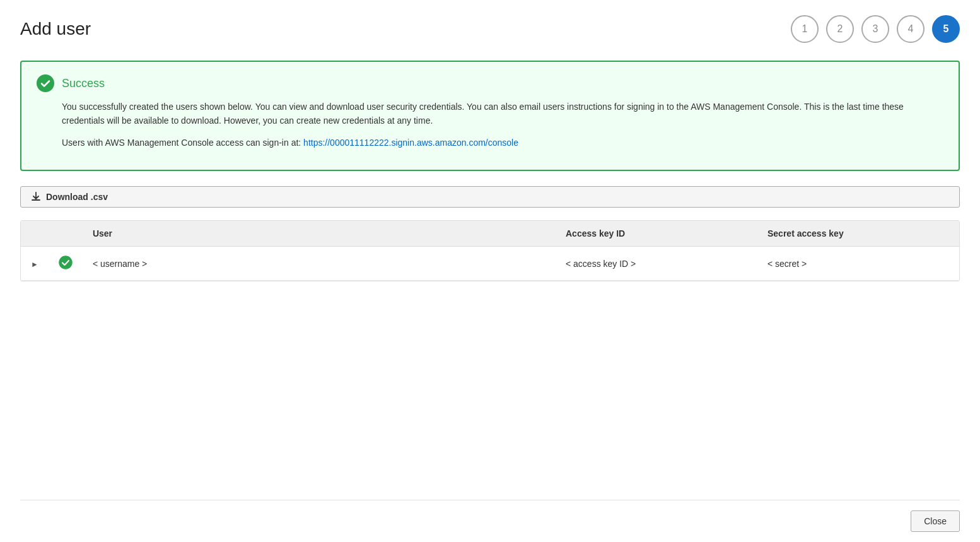  I want to click on download-csv-button: Download .csv, so click(490, 197).